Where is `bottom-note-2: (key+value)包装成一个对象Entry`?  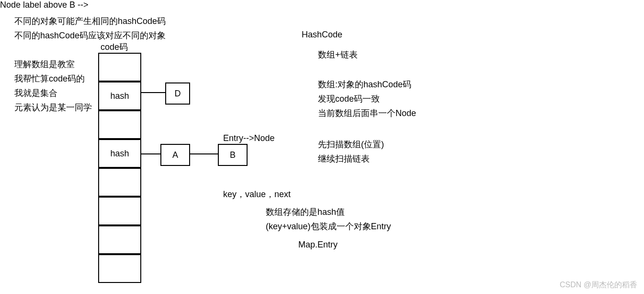 bottom-note-2: (key+value)包装成一个对象Entry is located at coordinates (328, 226).